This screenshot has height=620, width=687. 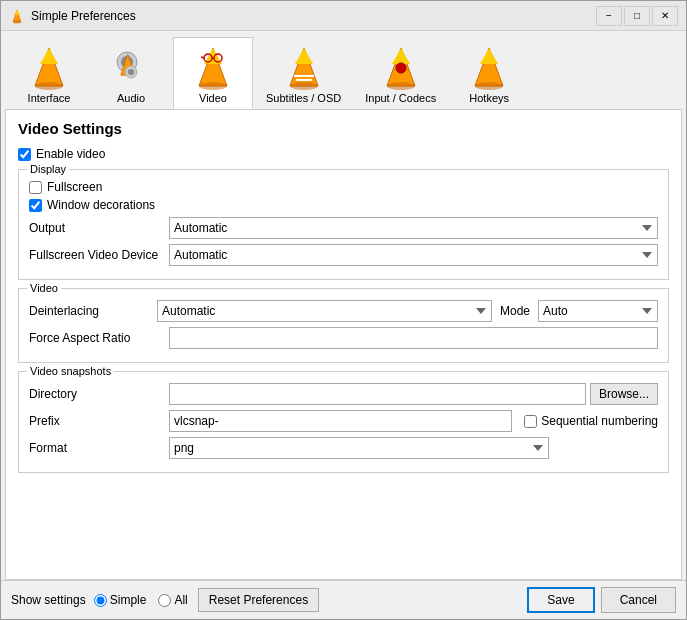 I want to click on browse-button: Browse..., so click(x=624, y=394).